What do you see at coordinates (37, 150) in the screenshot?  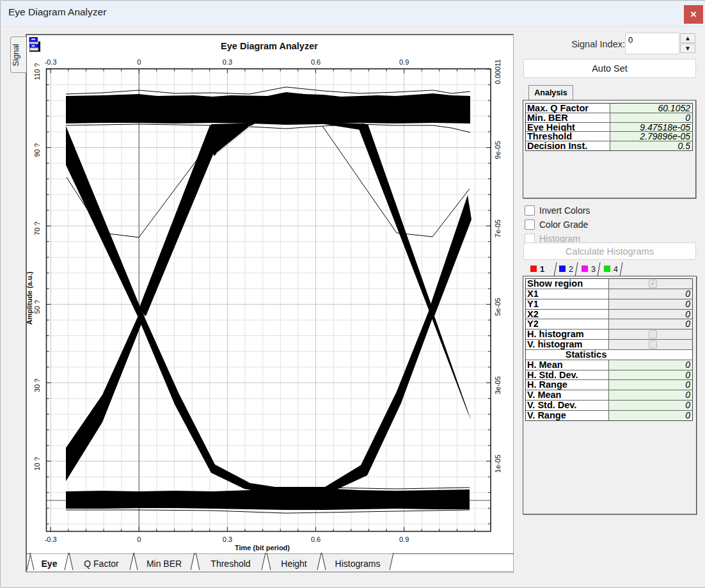 I see `svg-text: 90 ?` at bounding box center [37, 150].